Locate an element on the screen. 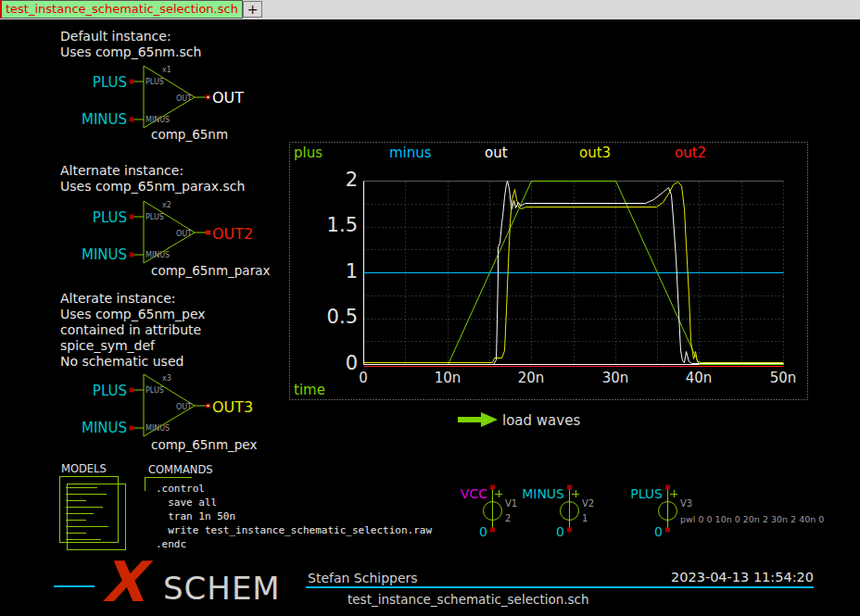  value-v1: 2 is located at coordinates (508, 519).